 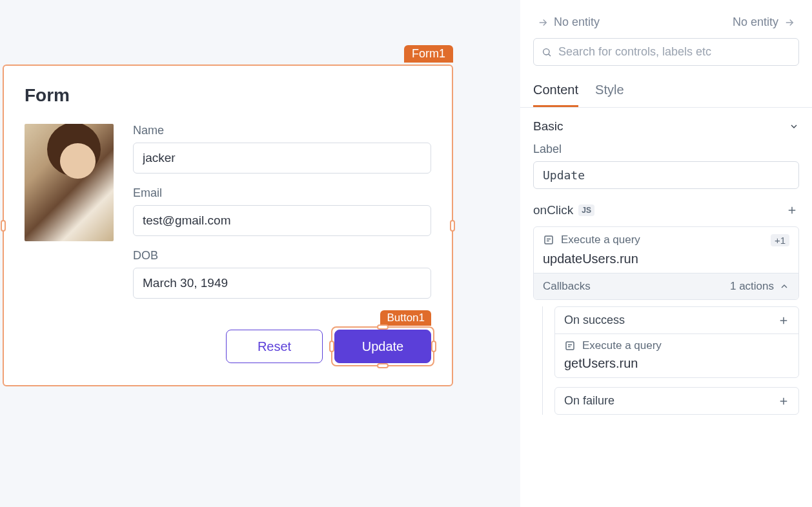 What do you see at coordinates (666, 263) in the screenshot?
I see `onclick-action-card: Execute a query +1 updateUsers.run Callb…` at bounding box center [666, 263].